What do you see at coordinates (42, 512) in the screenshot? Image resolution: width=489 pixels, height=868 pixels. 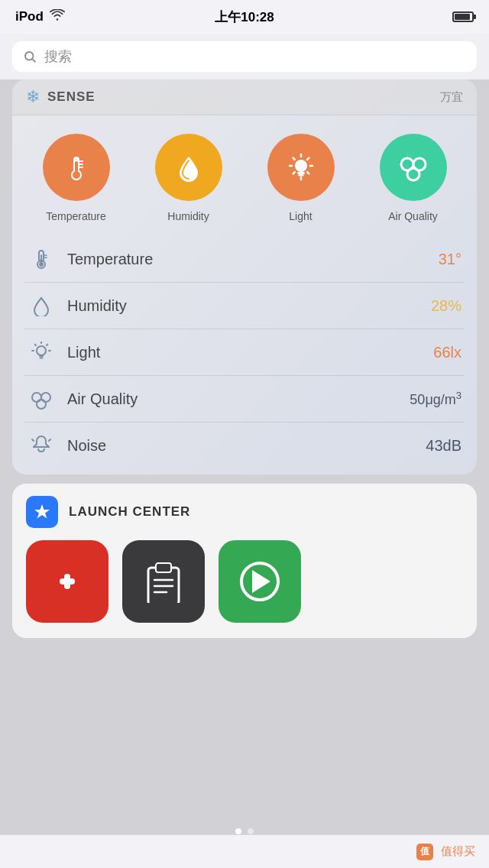 I see `launch-center-icon` at bounding box center [42, 512].